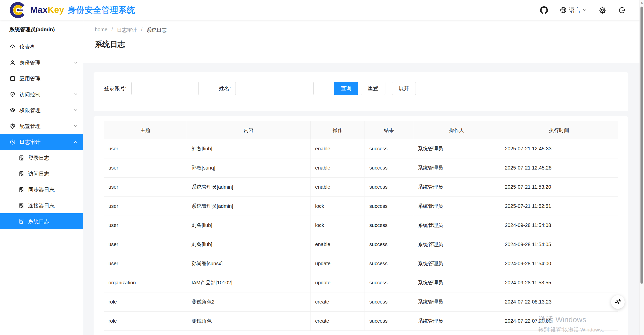 Image resolution: width=644 pixels, height=335 pixels. Describe the element at coordinates (361, 168) in the screenshot. I see `table-row: user孙权[sunq]enablesuccess系统管理员2025-07-21…` at that location.